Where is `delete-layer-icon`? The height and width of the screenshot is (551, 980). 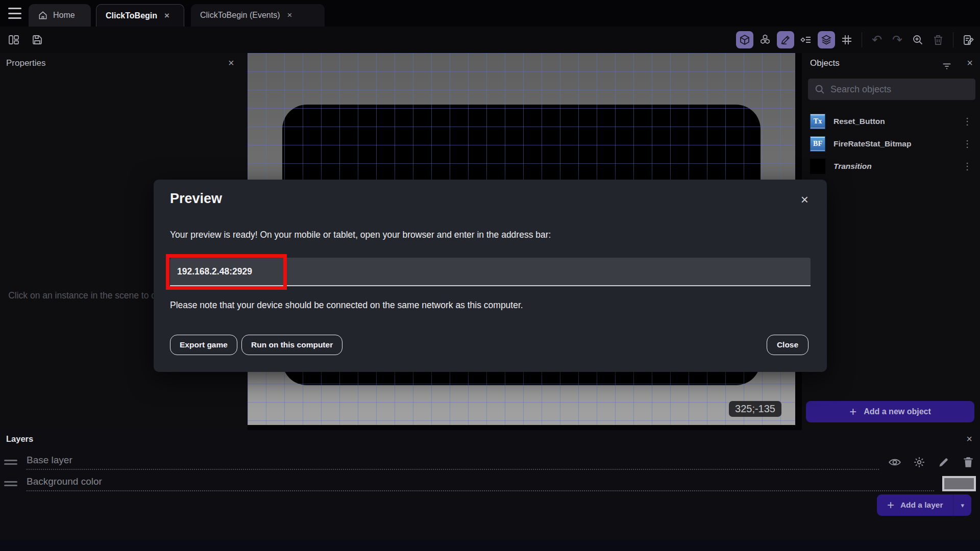 delete-layer-icon is located at coordinates (968, 462).